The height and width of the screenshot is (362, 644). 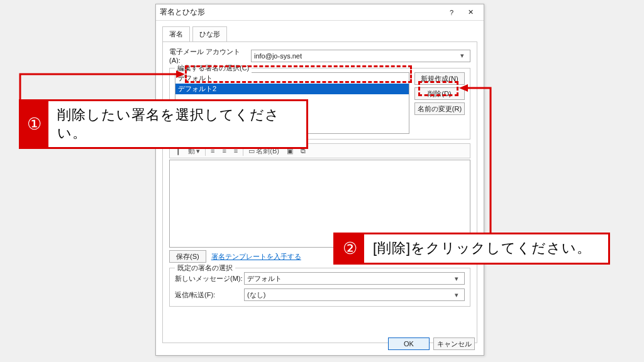 I want to click on reply-select: (なし) ▾, so click(x=355, y=295).